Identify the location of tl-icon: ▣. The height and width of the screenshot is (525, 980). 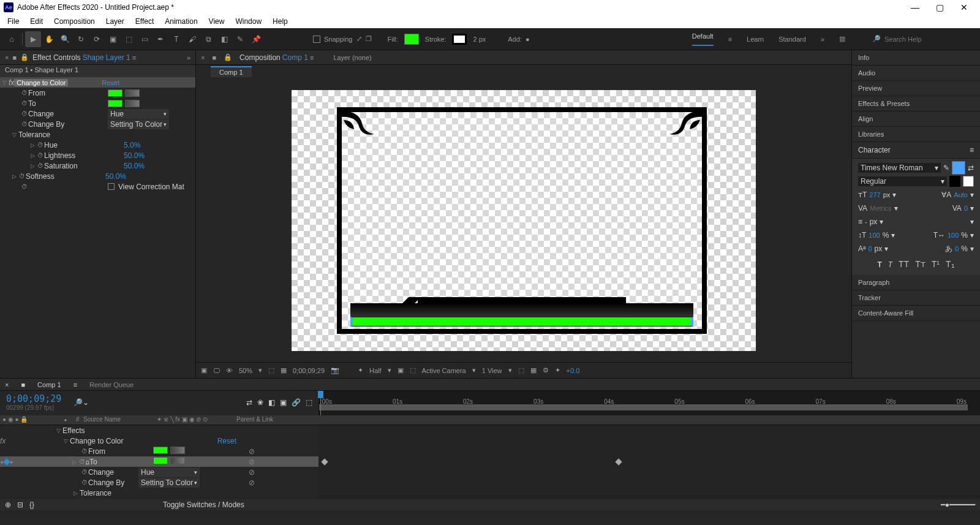
(283, 402).